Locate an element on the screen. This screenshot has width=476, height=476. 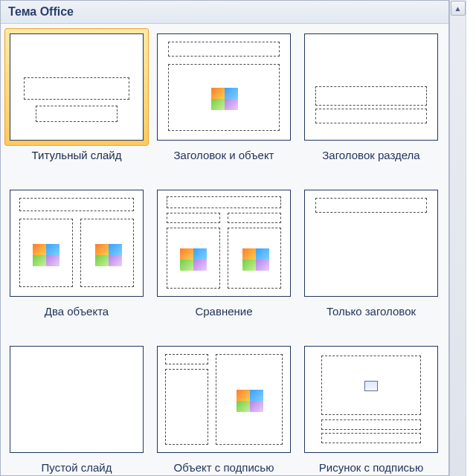
layout-content-caption: Объект с подписью is located at coordinates (224, 408).